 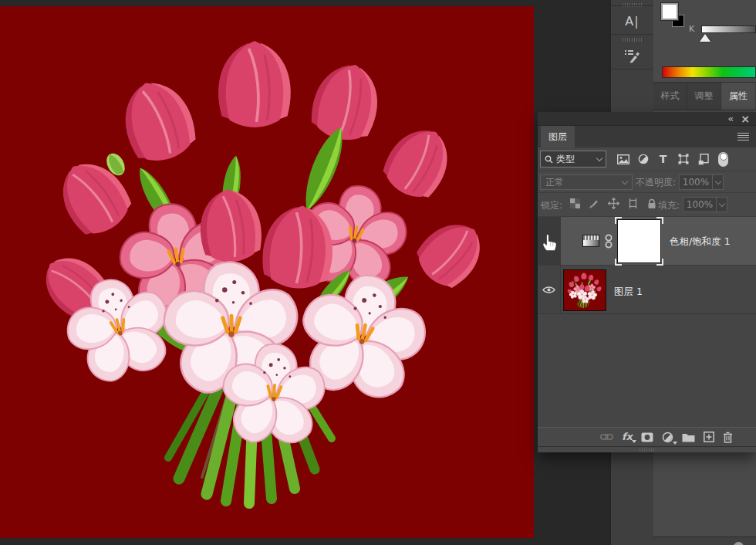 What do you see at coordinates (744, 137) in the screenshot?
I see `panel-menu-icon` at bounding box center [744, 137].